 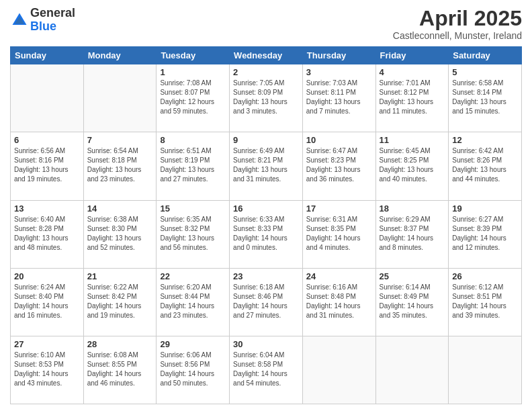 What do you see at coordinates (193, 302) in the screenshot?
I see `day-cell: 22Sunrise: 6:20 AM Sunset: 8:44 PM Dayli…` at bounding box center [193, 302].